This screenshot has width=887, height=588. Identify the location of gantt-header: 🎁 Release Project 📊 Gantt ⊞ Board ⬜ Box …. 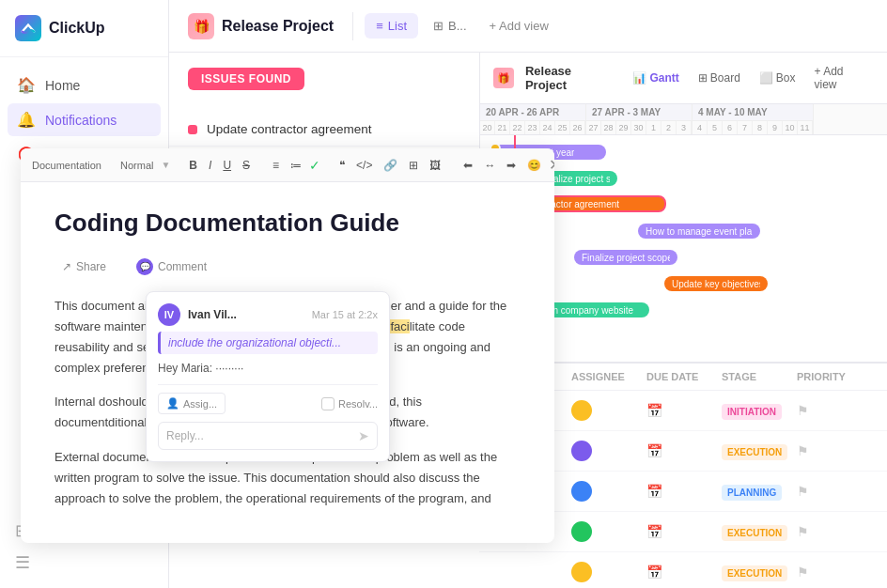
(684, 79).